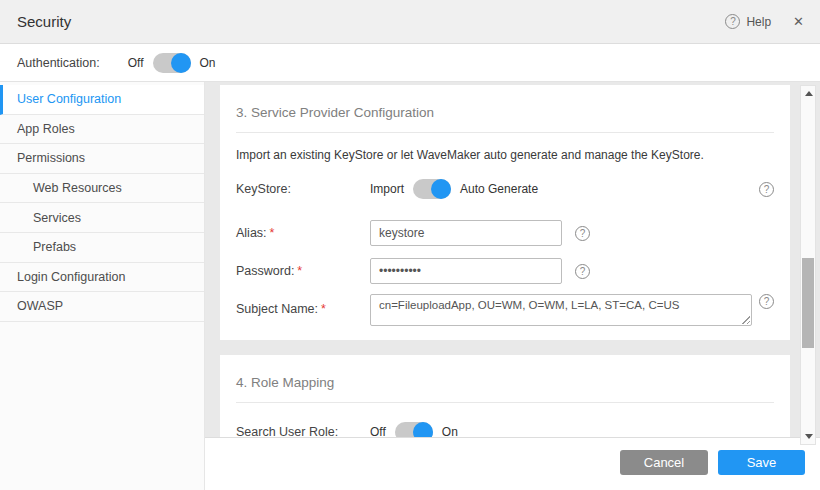 The width and height of the screenshot is (820, 490). What do you see at coordinates (505, 430) in the screenshot?
I see `search-user-role-row: Search User Role: Off On` at bounding box center [505, 430].